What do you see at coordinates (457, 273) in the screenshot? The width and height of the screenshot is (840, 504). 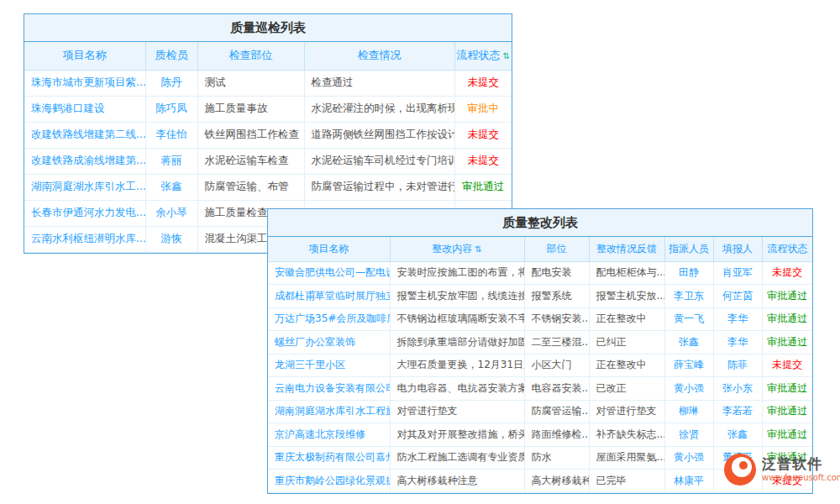 I see `rectification-content: 安装时应按施工图的布置，将...` at bounding box center [457, 273].